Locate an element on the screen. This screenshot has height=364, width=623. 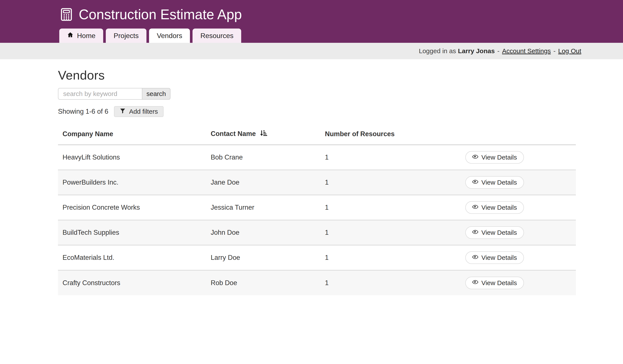
search-input is located at coordinates (100, 94).